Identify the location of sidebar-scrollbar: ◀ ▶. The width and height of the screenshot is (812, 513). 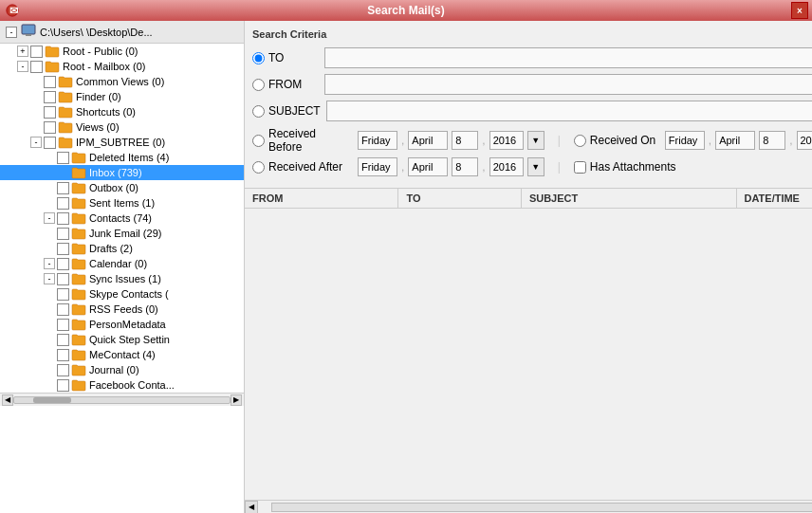
(121, 399).